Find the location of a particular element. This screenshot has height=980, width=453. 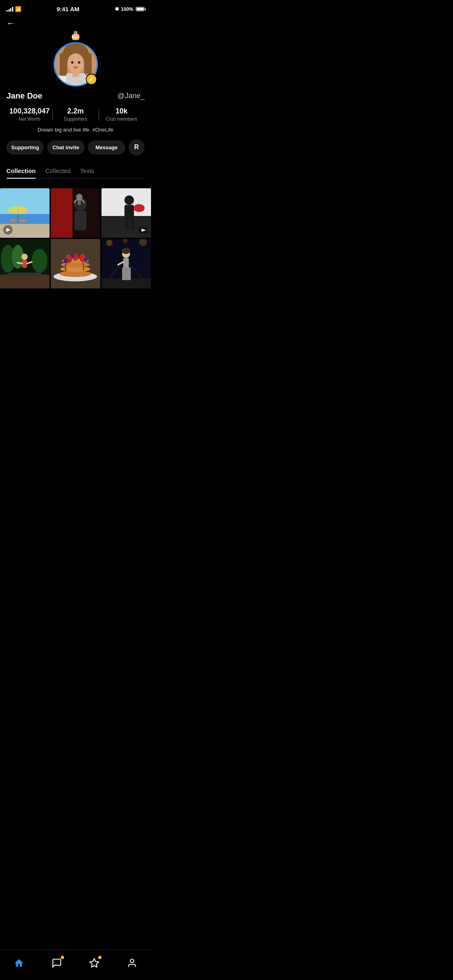

tab-collection: Collection is located at coordinates (21, 171).